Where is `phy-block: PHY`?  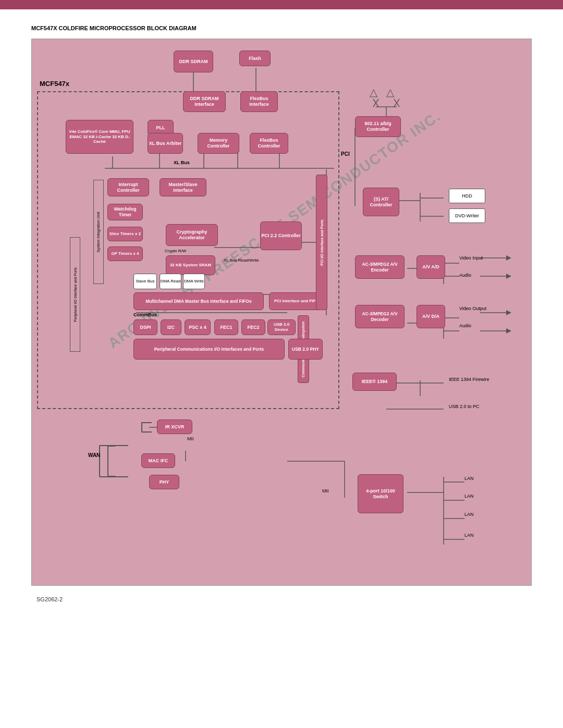 phy-block: PHY is located at coordinates (164, 482).